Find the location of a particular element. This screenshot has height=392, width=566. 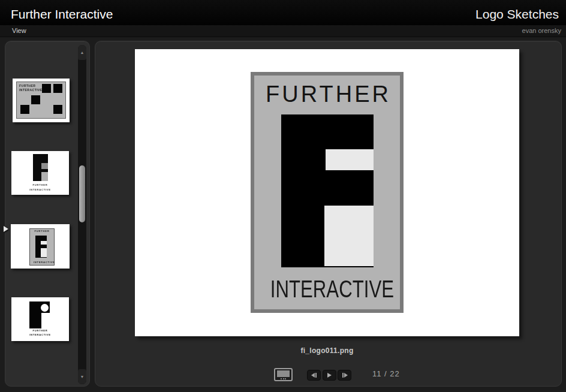

monitor-icon is located at coordinates (283, 374).